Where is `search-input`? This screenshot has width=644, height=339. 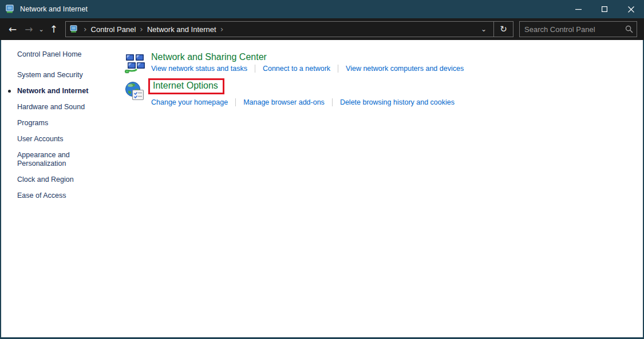
search-input is located at coordinates (575, 30).